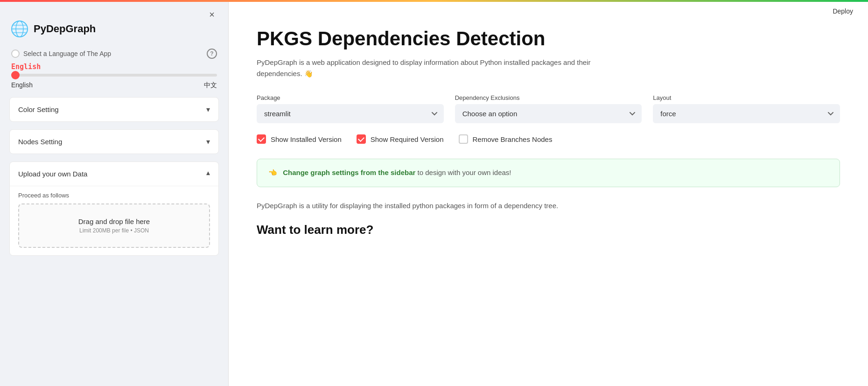 This screenshot has width=868, height=386. I want to click on language-section: Select a Language of The App ? English E…, so click(114, 69).